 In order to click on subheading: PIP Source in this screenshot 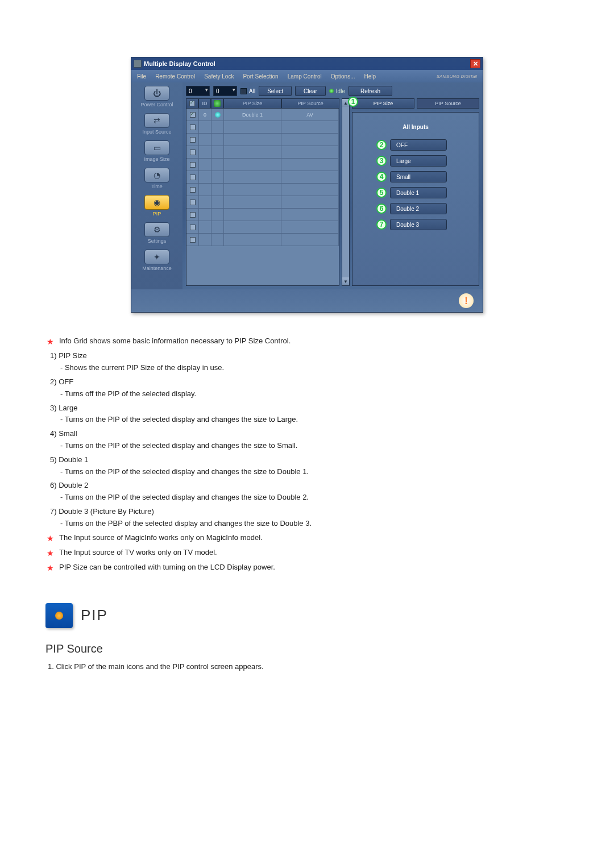, I will do `click(307, 649)`.